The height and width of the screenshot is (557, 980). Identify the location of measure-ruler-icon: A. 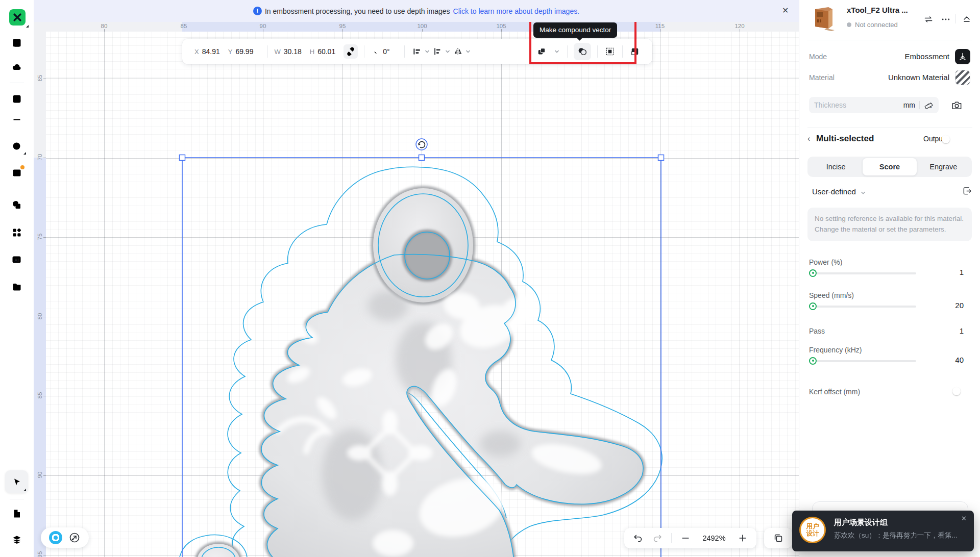
(929, 105).